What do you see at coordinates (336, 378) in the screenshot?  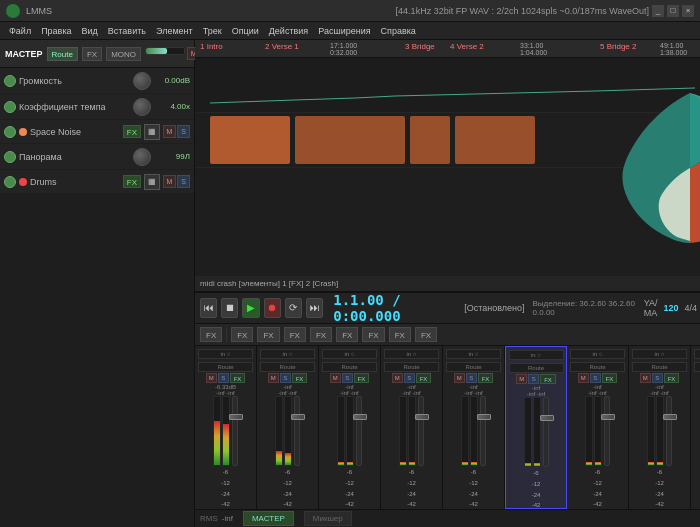 I see `ch3-mute: M` at bounding box center [336, 378].